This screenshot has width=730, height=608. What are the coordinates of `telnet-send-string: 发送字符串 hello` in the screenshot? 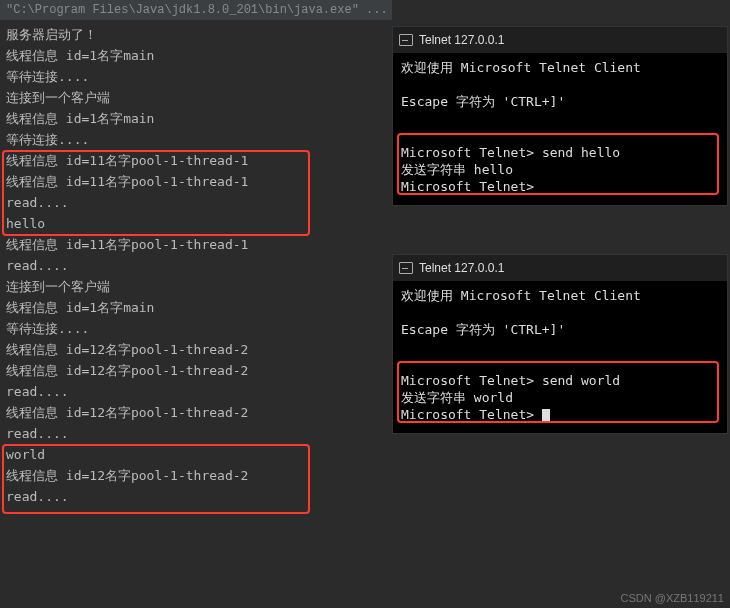 It's located at (560, 170).